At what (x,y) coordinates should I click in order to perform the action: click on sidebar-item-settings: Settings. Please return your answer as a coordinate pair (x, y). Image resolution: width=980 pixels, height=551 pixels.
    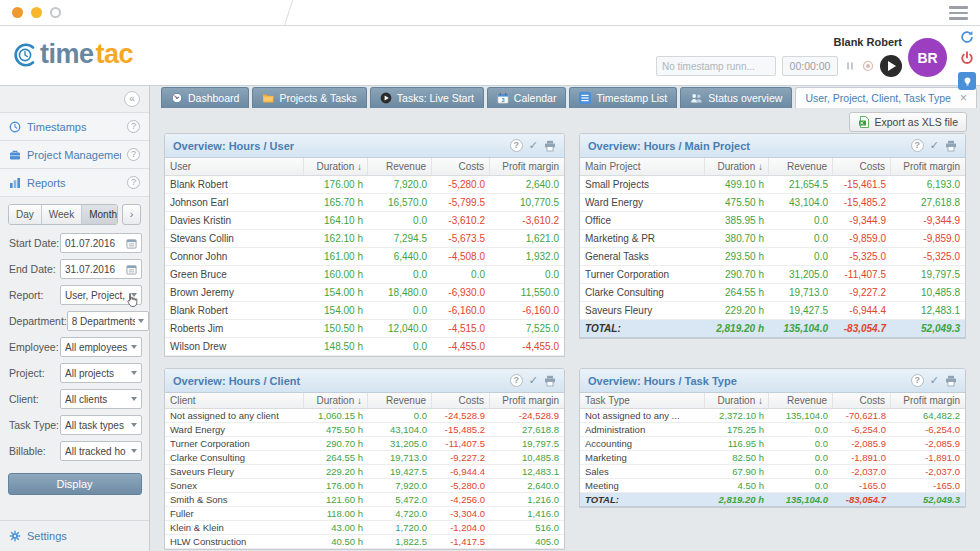
    Looking at the image, I should click on (74, 536).